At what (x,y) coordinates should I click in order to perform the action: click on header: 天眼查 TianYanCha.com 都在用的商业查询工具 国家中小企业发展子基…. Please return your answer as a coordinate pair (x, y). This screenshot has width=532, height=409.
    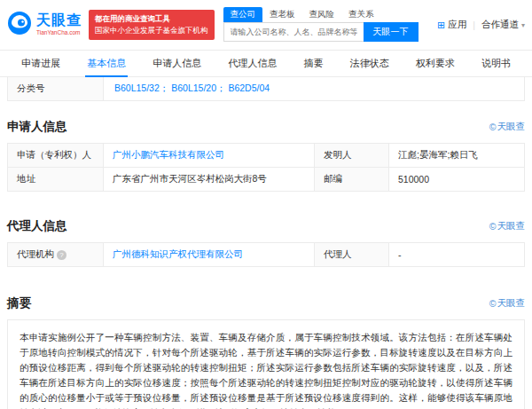
    Looking at the image, I should click on (266, 25).